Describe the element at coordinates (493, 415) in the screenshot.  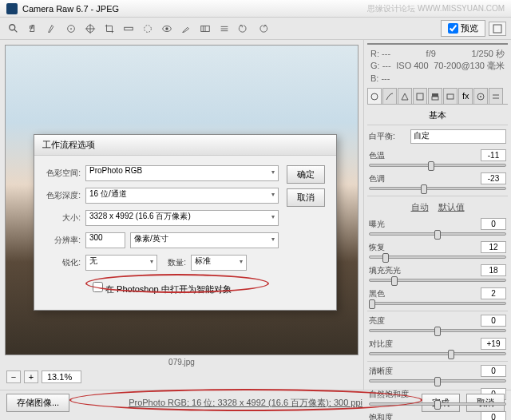
I see `slider-saturation-value: 0` at that location.